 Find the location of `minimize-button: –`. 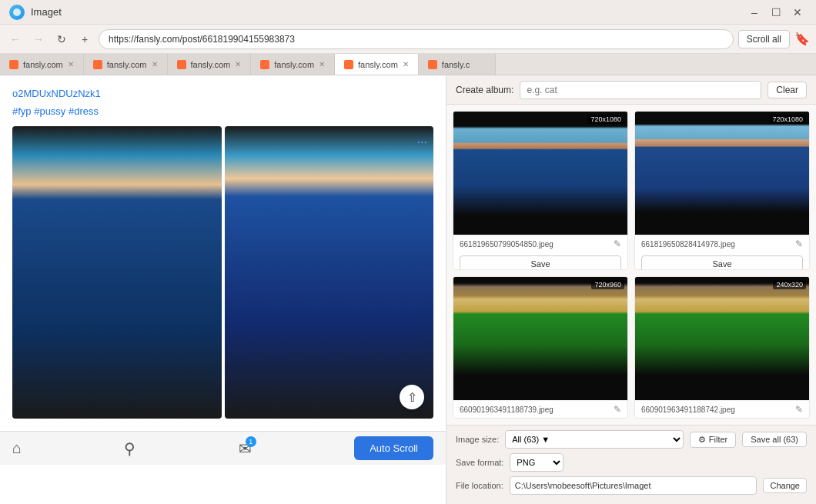

minimize-button: – is located at coordinates (754, 12).